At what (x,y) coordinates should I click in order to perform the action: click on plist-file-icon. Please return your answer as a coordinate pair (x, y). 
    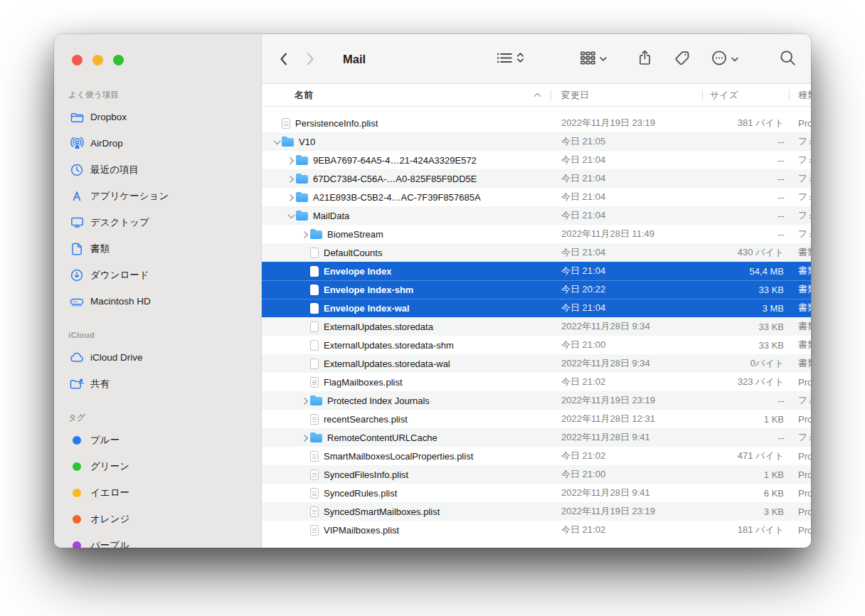
    Looking at the image, I should click on (314, 420).